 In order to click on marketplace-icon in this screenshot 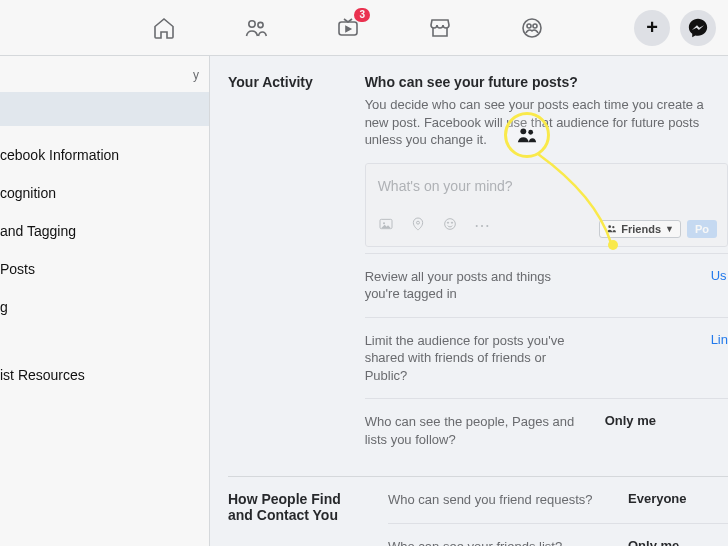, I will do `click(440, 28)`.